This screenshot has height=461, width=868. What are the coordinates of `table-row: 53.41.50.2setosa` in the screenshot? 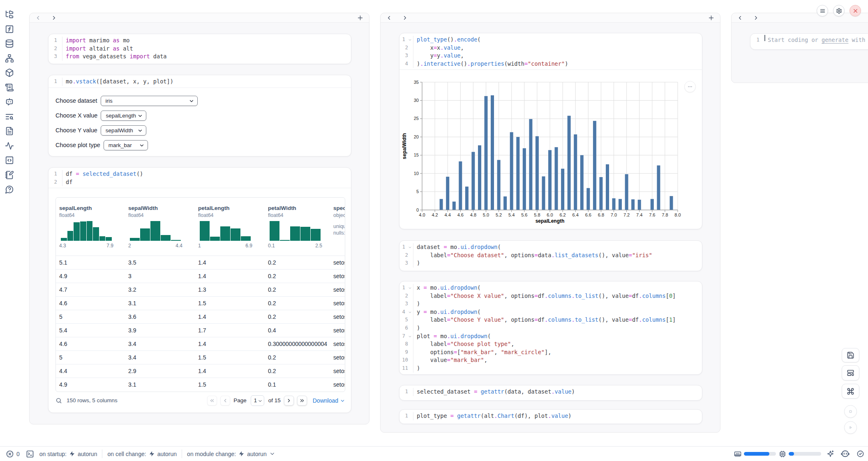 It's located at (201, 357).